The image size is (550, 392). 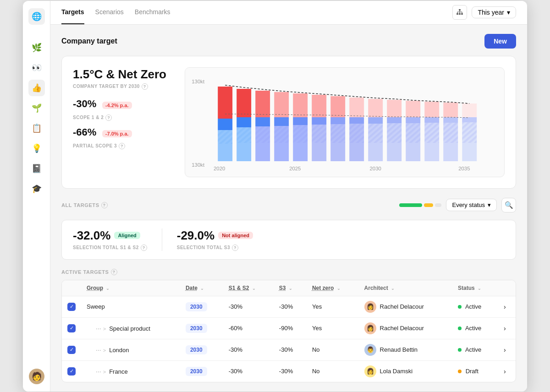 I want to click on th-s1s2: S1 & S2 ⌄, so click(x=248, y=289).